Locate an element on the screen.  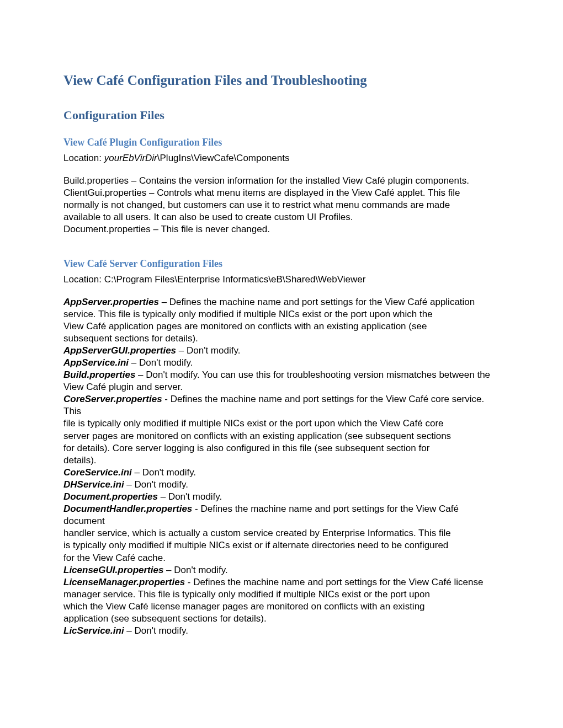
file-entry: AppService.ini – Don't modify. is located at coordinates (282, 363).